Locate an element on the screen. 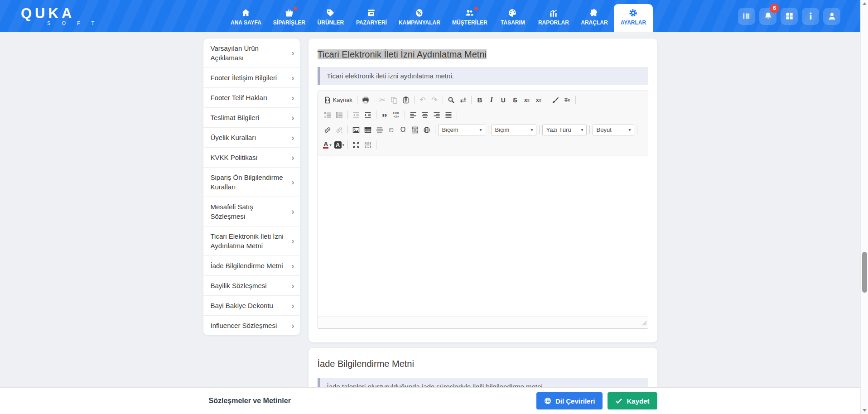 Image resolution: width=868 pixels, height=414 pixels. sidebar-item: Bayi Bakiye Dekontu › is located at coordinates (252, 306).